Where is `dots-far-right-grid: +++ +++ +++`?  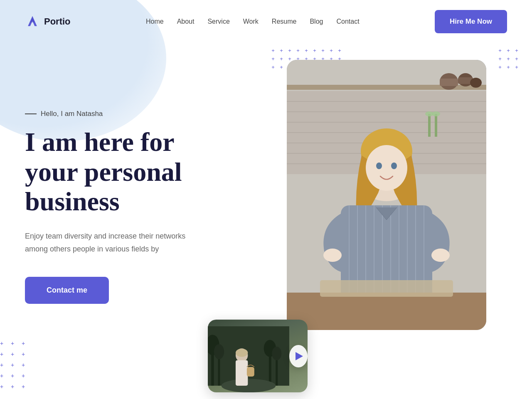 dots-far-right-grid: +++ +++ +++ is located at coordinates (508, 59).